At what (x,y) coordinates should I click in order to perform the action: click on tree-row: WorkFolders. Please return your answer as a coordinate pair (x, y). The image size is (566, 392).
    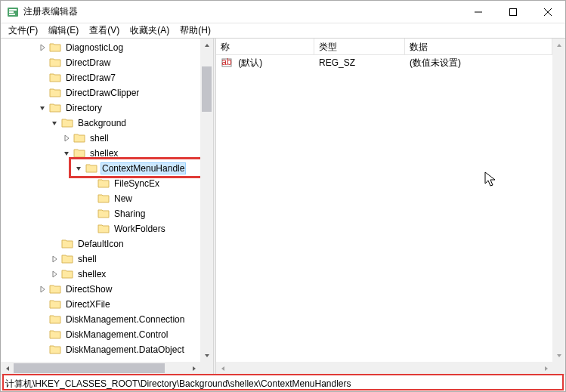
    Looking at the image, I should click on (101, 229).